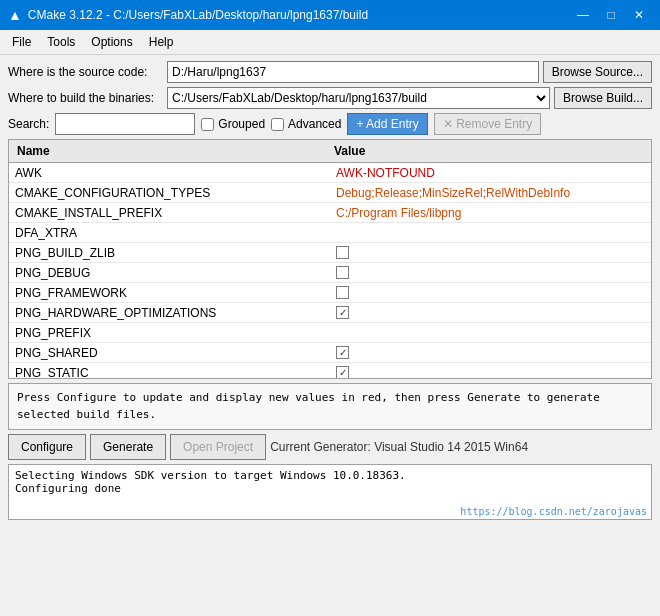  I want to click on title-bar-title: CMake 3.12.2 - C:/Users/FabXLab/Desktop/…, so click(198, 15).